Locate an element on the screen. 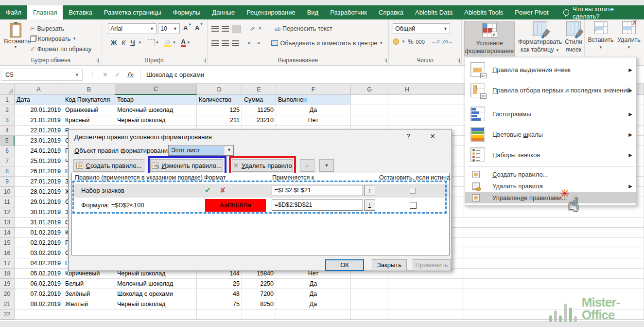 The height and width of the screenshot is (327, 644). cell-D1: Количество is located at coordinates (220, 100).